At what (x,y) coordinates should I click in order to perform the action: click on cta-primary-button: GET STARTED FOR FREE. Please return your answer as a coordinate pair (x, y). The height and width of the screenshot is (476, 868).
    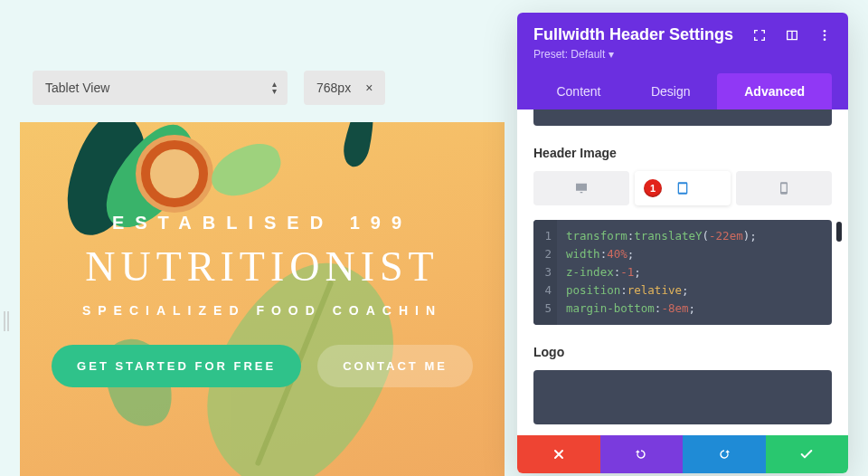
    Looking at the image, I should click on (176, 366).